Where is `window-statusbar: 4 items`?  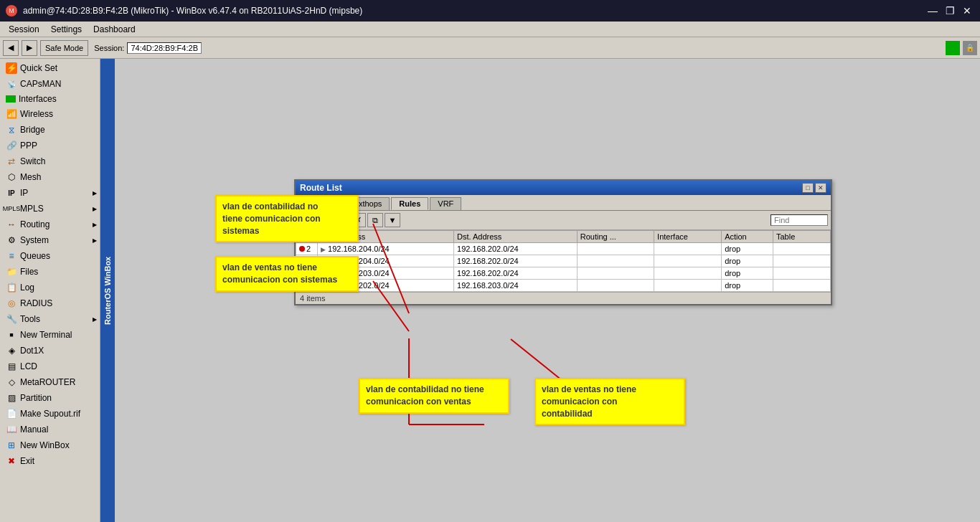
window-statusbar: 4 items is located at coordinates (563, 298).